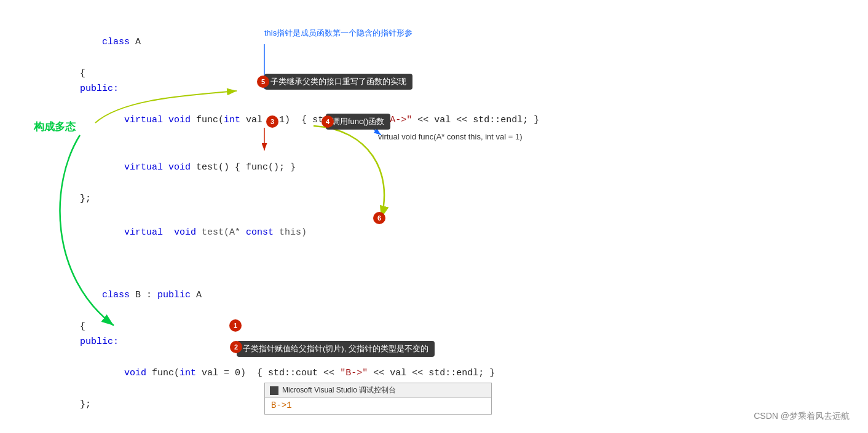 The height and width of the screenshot is (433, 868). Describe the element at coordinates (310, 327) in the screenshot. I see `code-line-open2: {` at that location.